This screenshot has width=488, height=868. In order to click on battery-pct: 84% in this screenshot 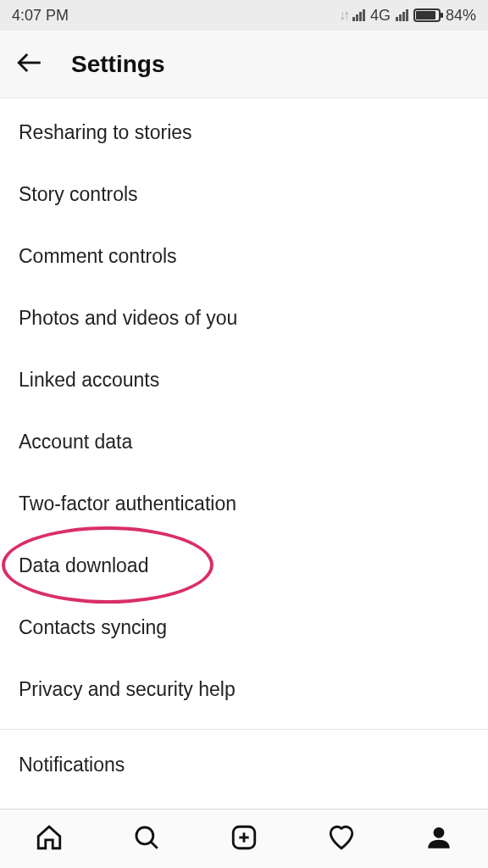, I will do `click(461, 15)`.